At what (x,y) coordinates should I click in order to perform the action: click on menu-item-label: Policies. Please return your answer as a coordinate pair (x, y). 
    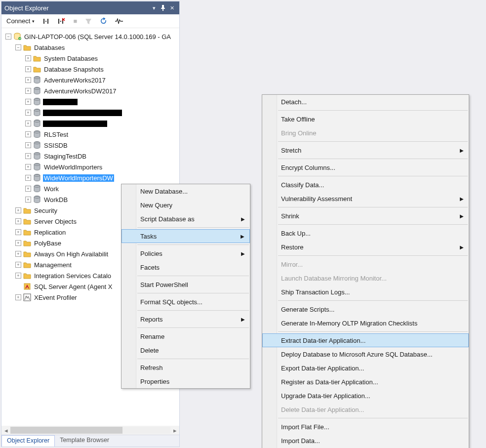
    Looking at the image, I should click on (151, 254).